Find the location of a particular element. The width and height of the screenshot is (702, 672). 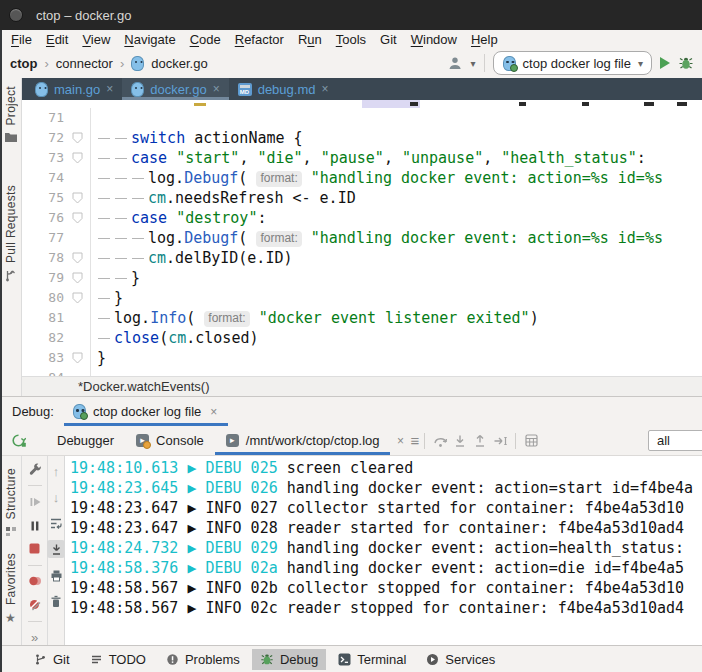

step-over-button is located at coordinates (440, 441).